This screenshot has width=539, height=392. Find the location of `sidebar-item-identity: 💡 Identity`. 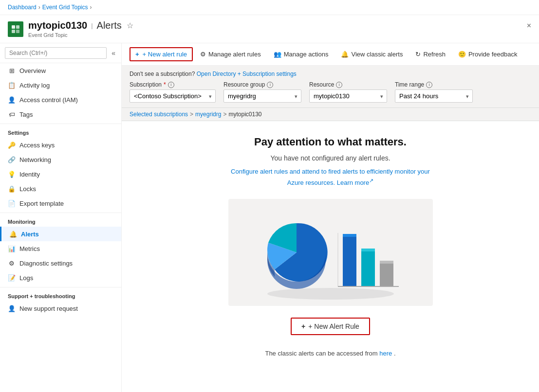

sidebar-item-identity: 💡 Identity is located at coordinates (60, 174).